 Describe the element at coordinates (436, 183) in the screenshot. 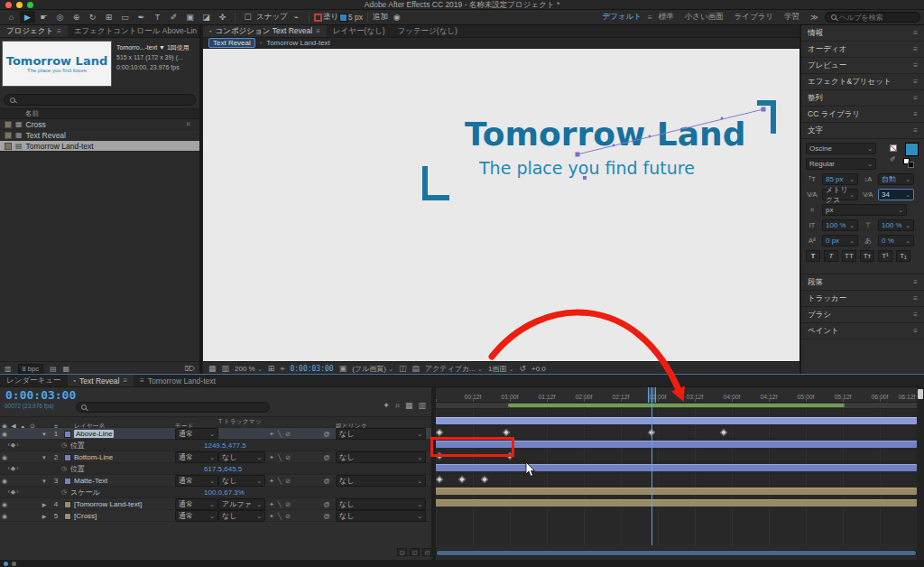

I see `bottom-line-shape` at that location.